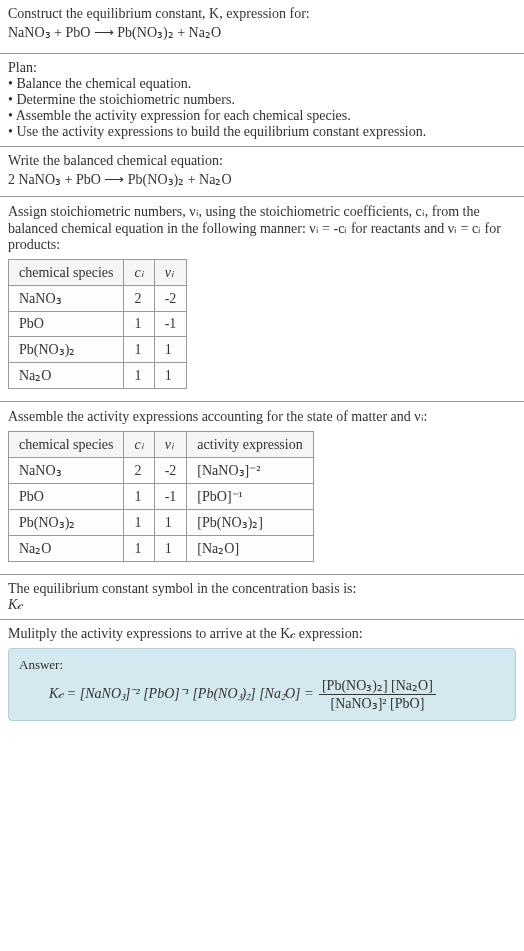 Image resolution: width=524 pixels, height=951 pixels. Describe the element at coordinates (162, 445) in the screenshot. I see `table-header-row: chemical species cᵢ νᵢ activity expressi…` at that location.